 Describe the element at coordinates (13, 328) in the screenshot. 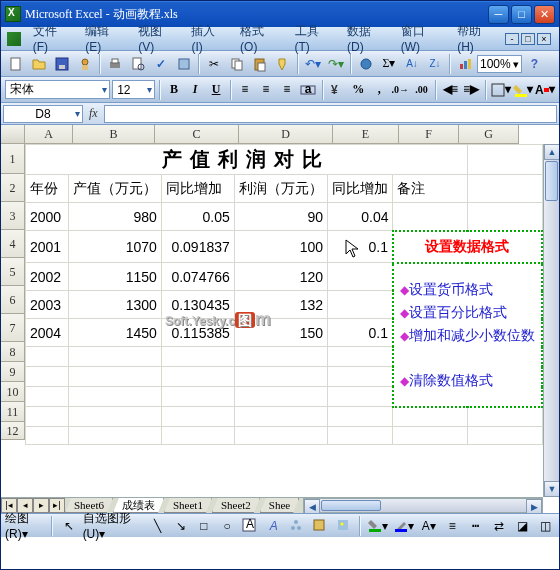

I see `row-header: 7` at that location.